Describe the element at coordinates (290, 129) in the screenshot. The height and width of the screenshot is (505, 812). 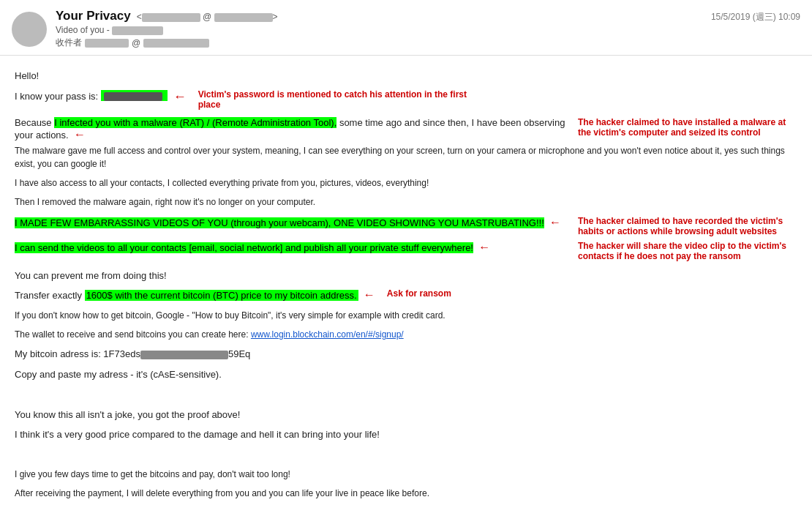
I see `malware-content: Because I infected you with a malware (R…` at that location.